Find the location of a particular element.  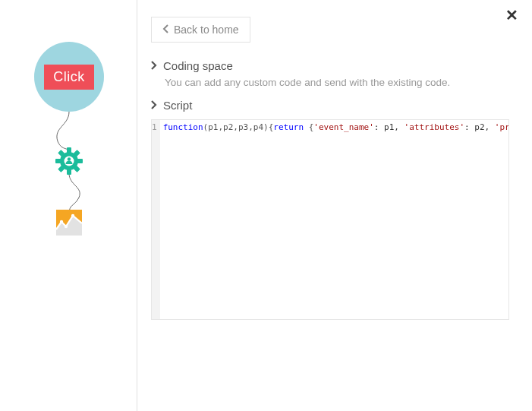

back-button-label: Back to home is located at coordinates (206, 30).